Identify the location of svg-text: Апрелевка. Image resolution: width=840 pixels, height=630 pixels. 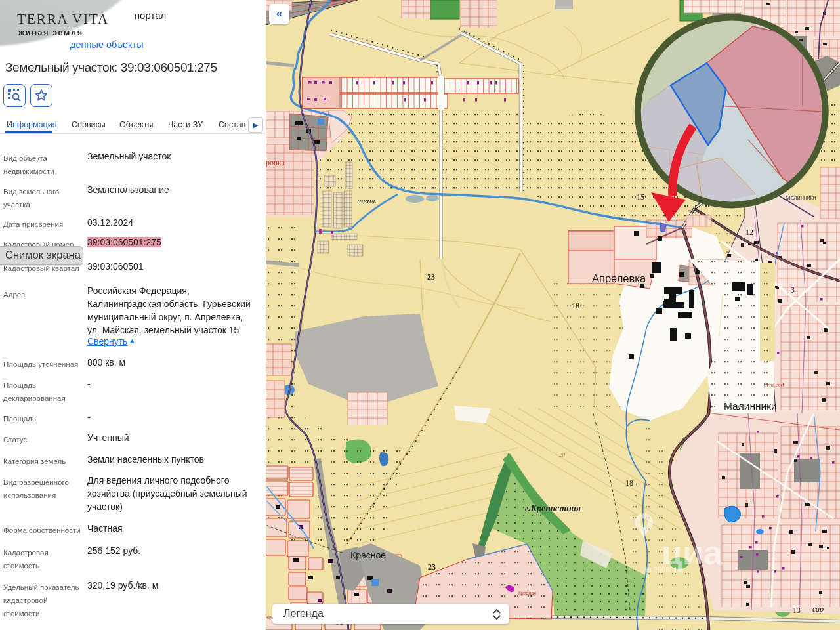
(620, 278).